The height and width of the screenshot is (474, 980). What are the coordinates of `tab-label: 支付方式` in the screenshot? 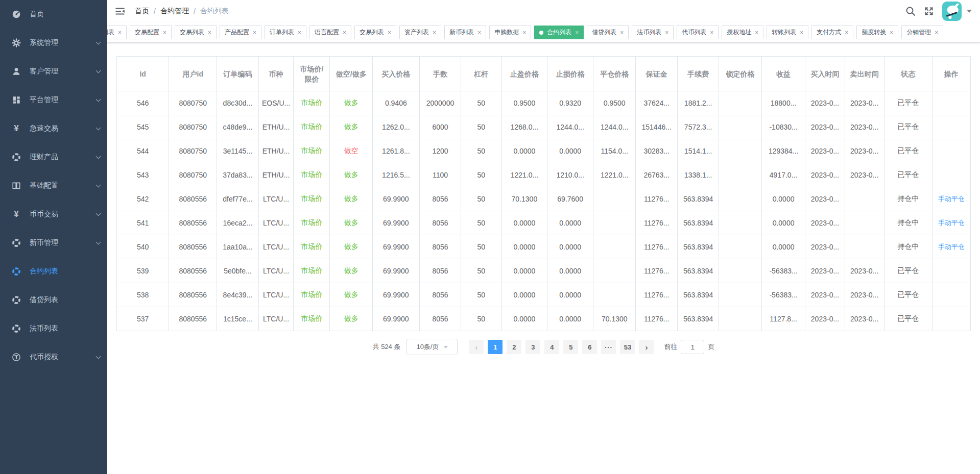 It's located at (829, 33).